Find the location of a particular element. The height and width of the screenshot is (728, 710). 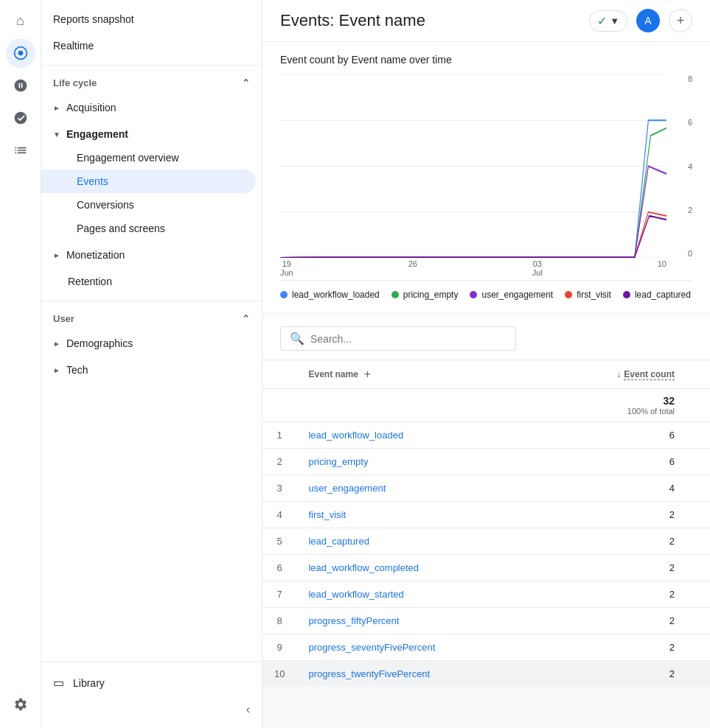

chevron-down-icon-badge: ▼ is located at coordinates (615, 21).